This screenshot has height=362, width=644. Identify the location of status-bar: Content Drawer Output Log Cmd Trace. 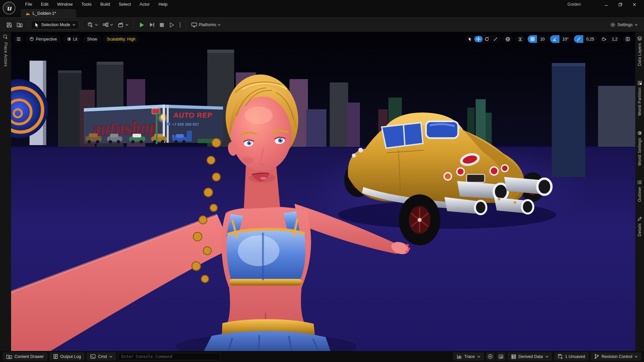
(322, 357).